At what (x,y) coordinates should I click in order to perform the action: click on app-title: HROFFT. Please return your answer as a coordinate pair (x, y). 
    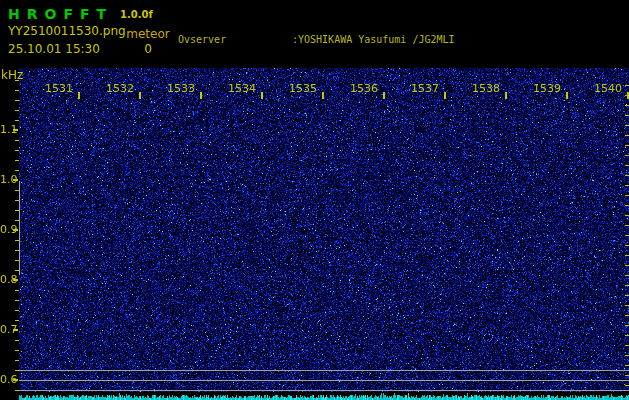
    Looking at the image, I should click on (60, 14).